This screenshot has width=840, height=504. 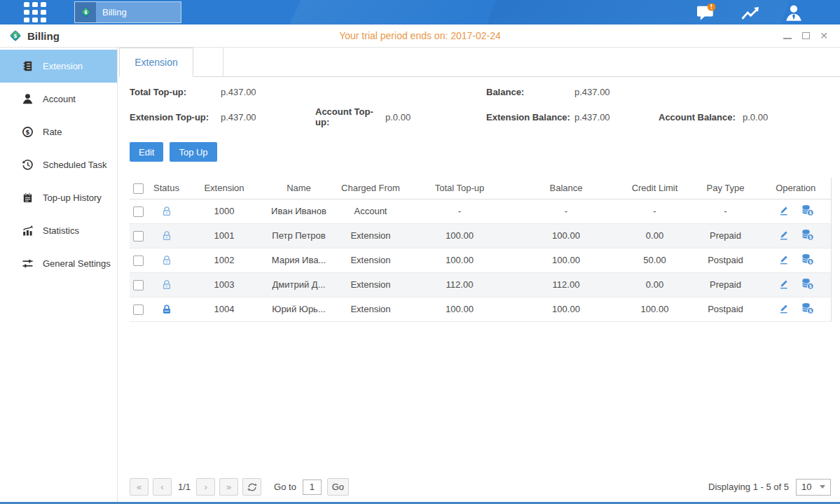 What do you see at coordinates (184, 487) in the screenshot?
I see `page-indicator: 1/1` at bounding box center [184, 487].